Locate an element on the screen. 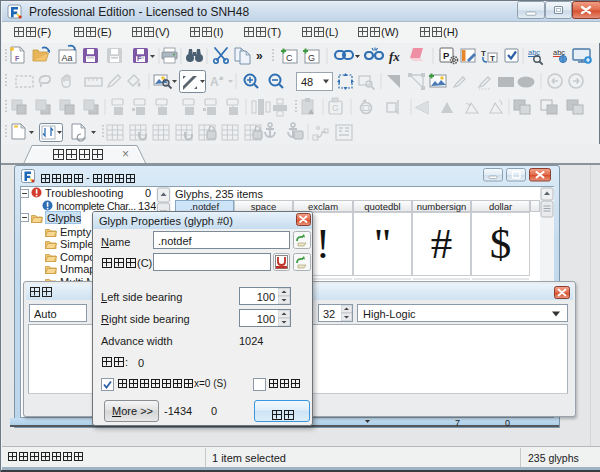  svg-text: P is located at coordinates (446, 56).